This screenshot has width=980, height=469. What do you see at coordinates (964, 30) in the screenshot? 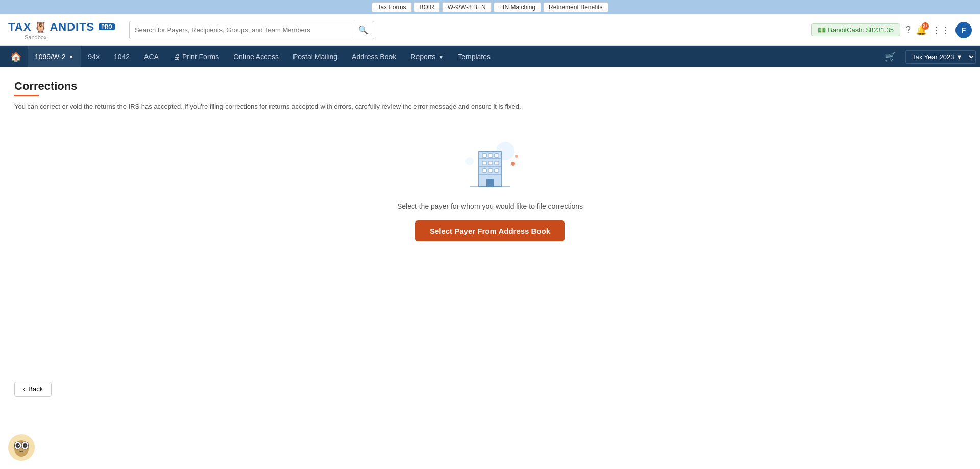
I see `user-avatar: F` at bounding box center [964, 30].